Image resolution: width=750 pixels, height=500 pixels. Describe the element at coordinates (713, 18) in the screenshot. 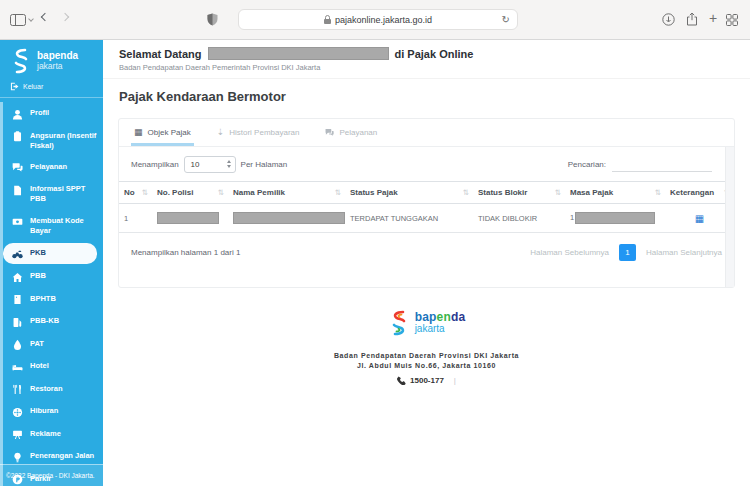

I see `new-tab-button: +` at that location.